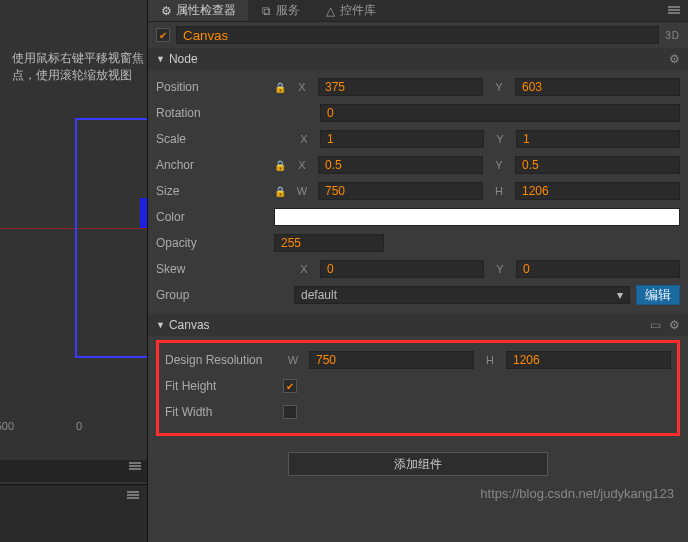  What do you see at coordinates (418, 360) in the screenshot?
I see `row-design-resolution: Design Resolution W H` at bounding box center [418, 360].